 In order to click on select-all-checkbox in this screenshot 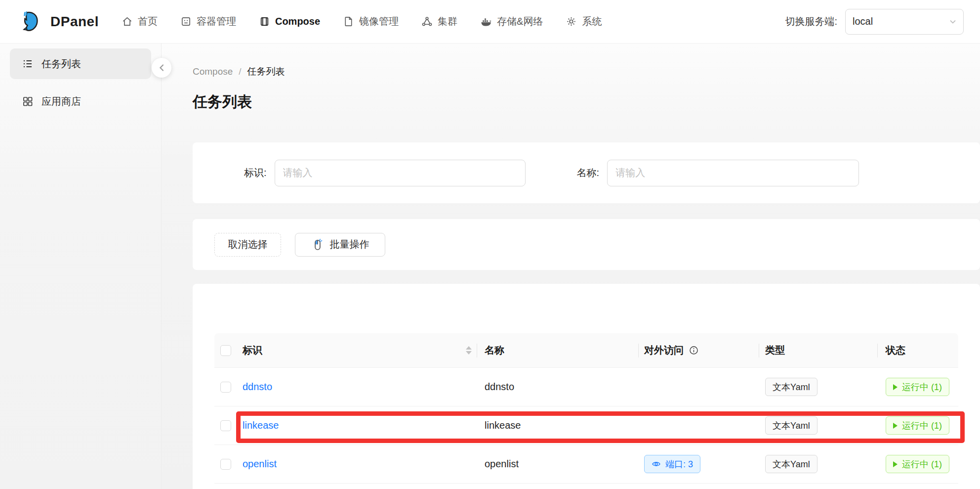, I will do `click(226, 351)`.